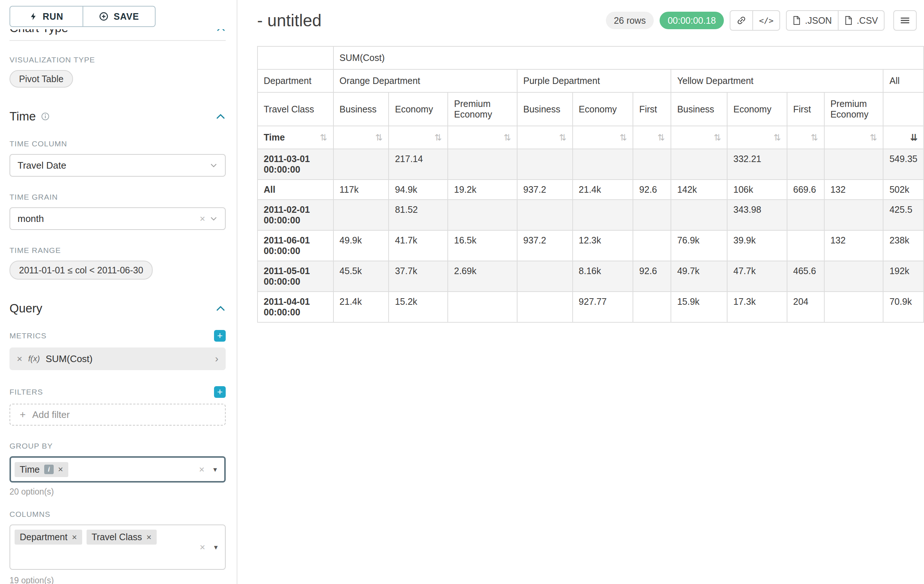  I want to click on csv-button-label: .CSV, so click(867, 21).